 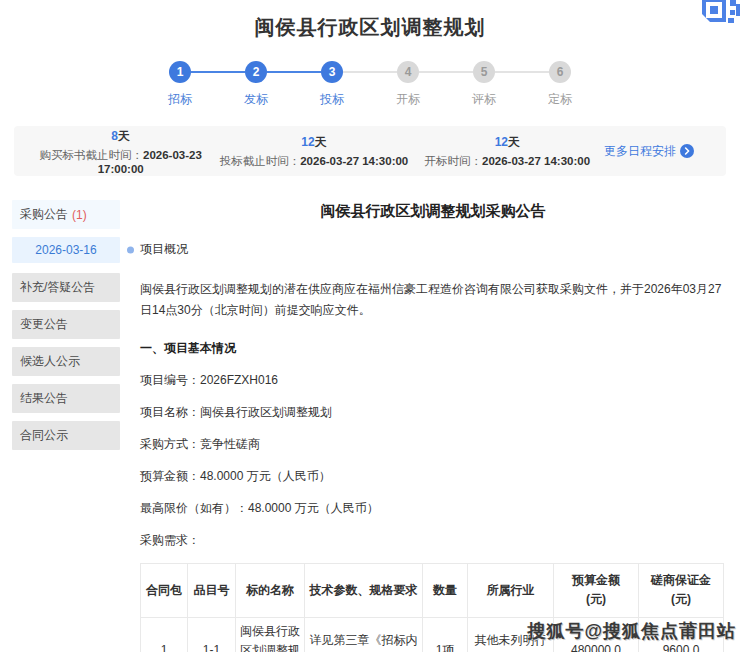 What do you see at coordinates (687, 151) in the screenshot?
I see `chevron-right-circle-icon` at bounding box center [687, 151].